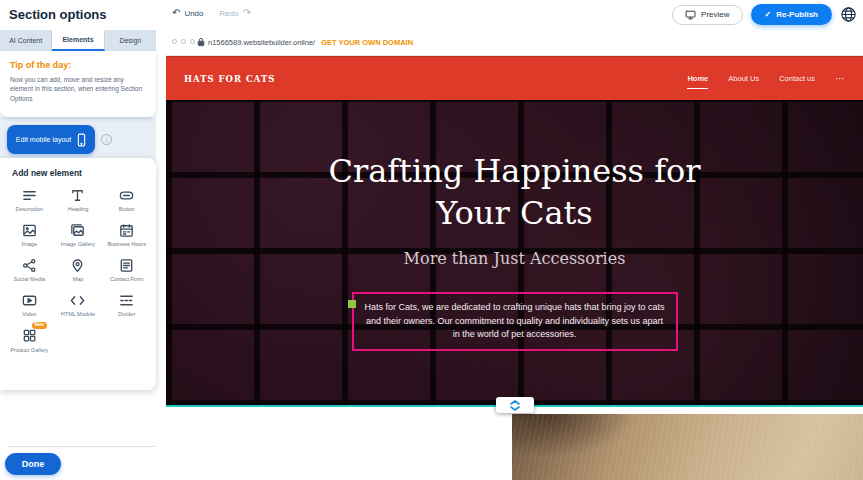 Image resolution: width=863 pixels, height=480 pixels. Describe the element at coordinates (848, 14) in the screenshot. I see `language-globe-icon` at that location.